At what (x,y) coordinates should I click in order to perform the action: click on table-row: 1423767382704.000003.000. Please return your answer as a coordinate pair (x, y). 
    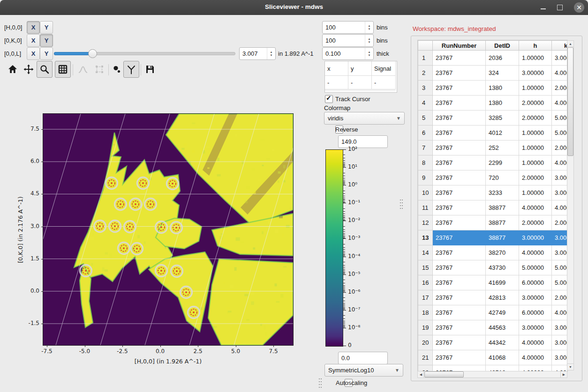
    Looking at the image, I should click on (493, 253).